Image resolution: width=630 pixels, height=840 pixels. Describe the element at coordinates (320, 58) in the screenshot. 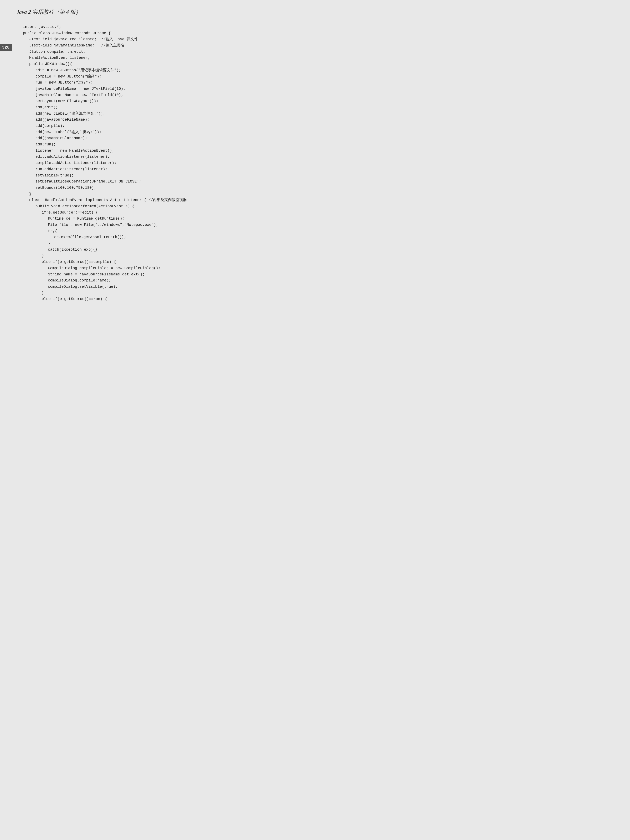

I see `code-line: HandleActionEvent listener;` at that location.